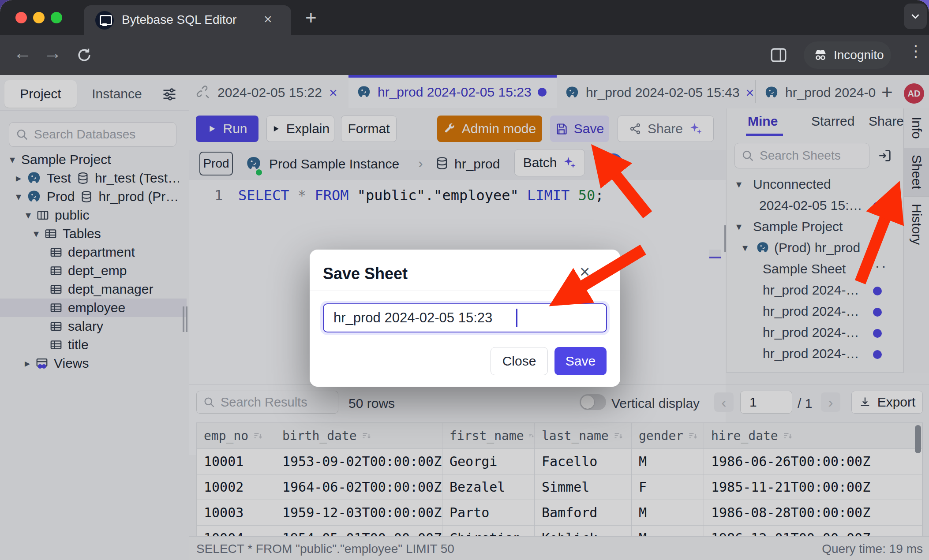 This screenshot has height=560, width=929. Describe the element at coordinates (84, 55) in the screenshot. I see `reload-icon` at that location.